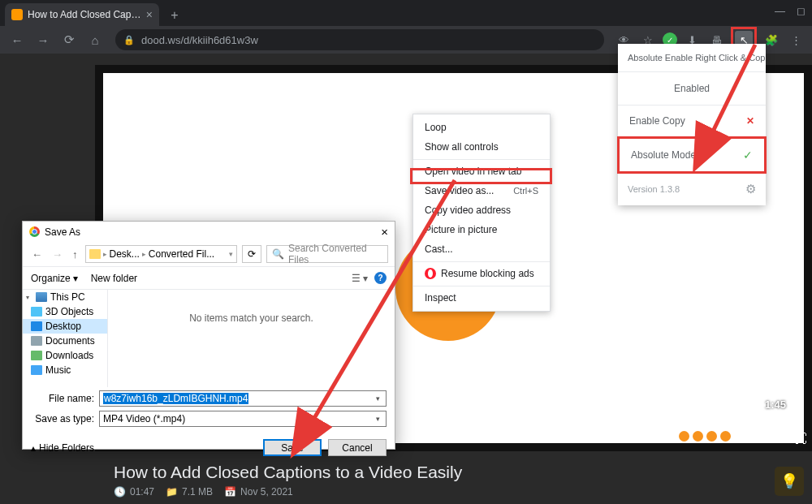 The height and width of the screenshot is (504, 812). What do you see at coordinates (129, 41) in the screenshot?
I see `lock-icon: 🔒` at bounding box center [129, 41].